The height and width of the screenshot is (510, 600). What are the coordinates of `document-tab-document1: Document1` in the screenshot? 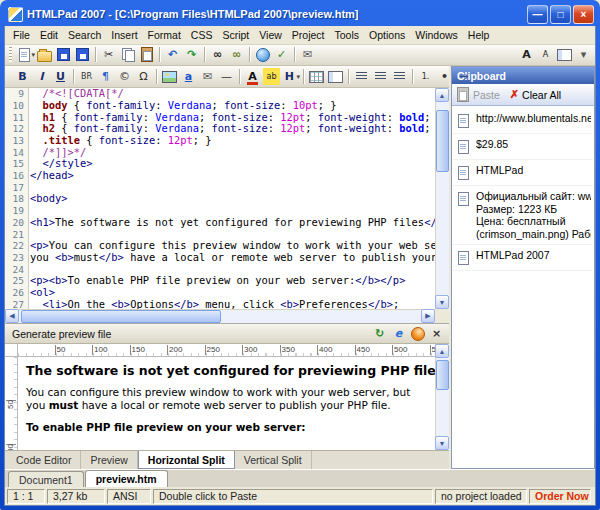 It's located at (46, 479).